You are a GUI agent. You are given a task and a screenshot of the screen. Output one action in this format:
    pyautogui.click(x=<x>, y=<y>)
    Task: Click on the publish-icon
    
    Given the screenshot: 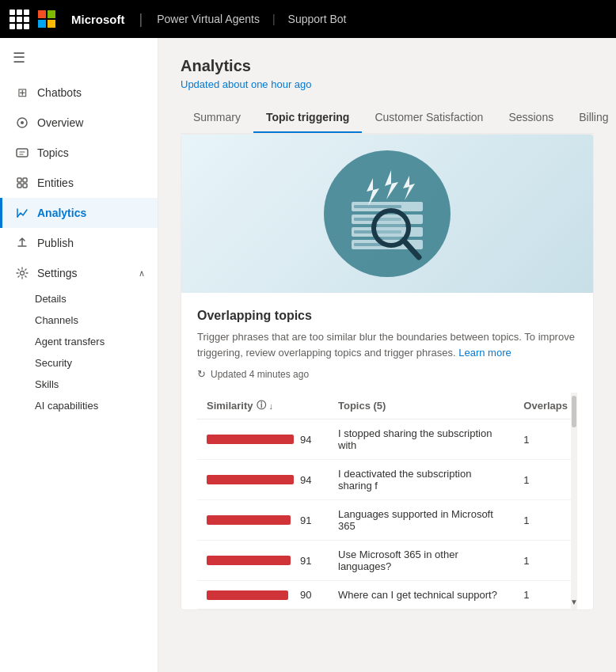 What is the action you would take?
    pyautogui.click(x=22, y=243)
    